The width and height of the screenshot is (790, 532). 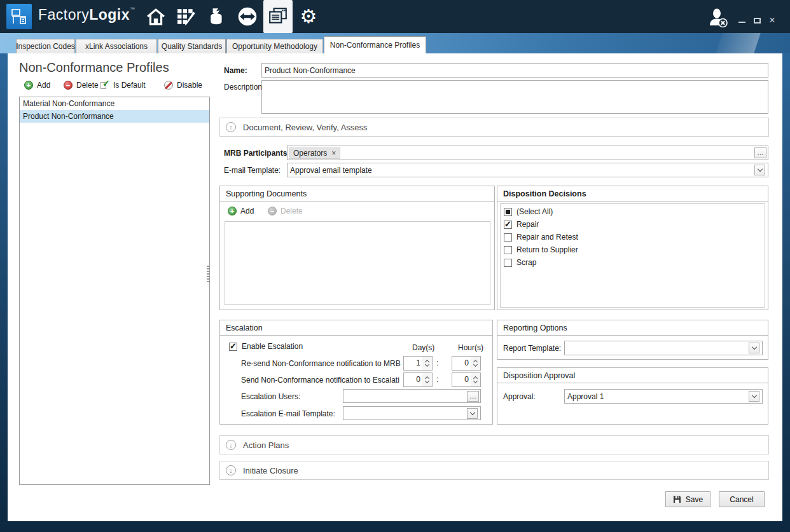 What do you see at coordinates (528, 170) in the screenshot?
I see `email-template-combobox: Approval email template` at bounding box center [528, 170].